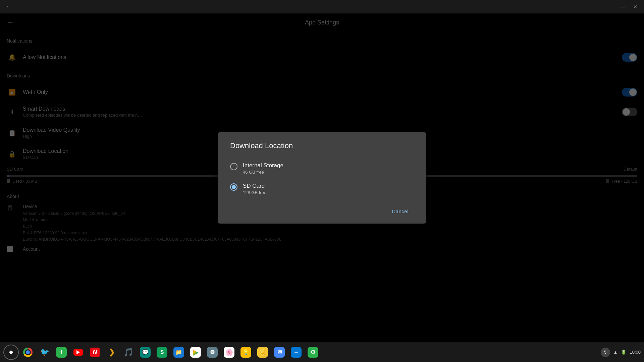 This screenshot has height=362, width=644. I want to click on radio-inner-dot, so click(234, 187).